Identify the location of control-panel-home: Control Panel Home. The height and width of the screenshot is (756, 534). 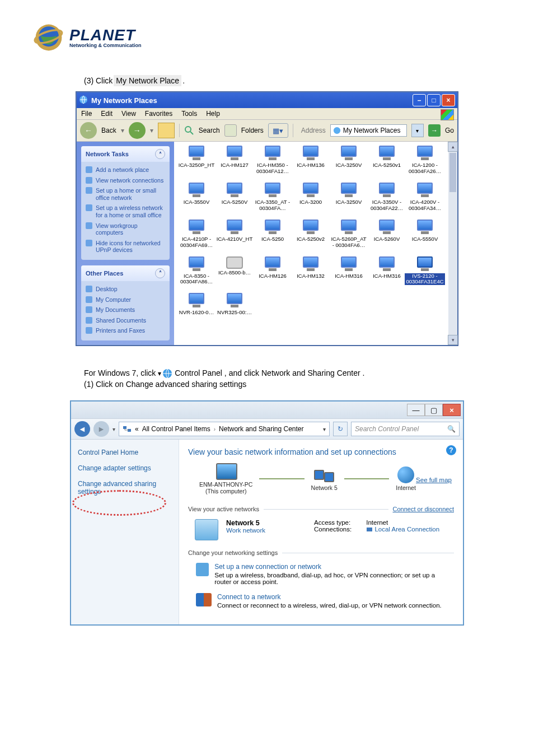
(125, 452).